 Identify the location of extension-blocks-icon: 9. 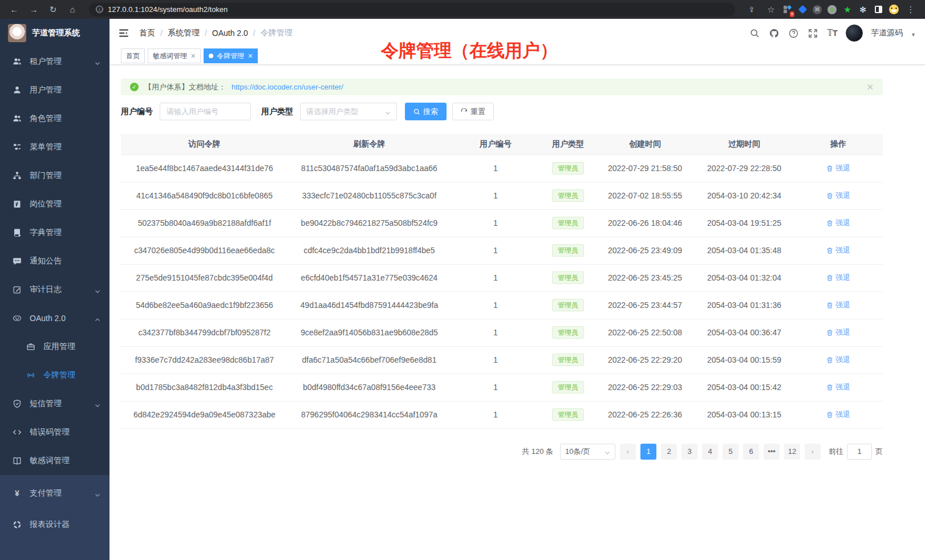
(787, 10).